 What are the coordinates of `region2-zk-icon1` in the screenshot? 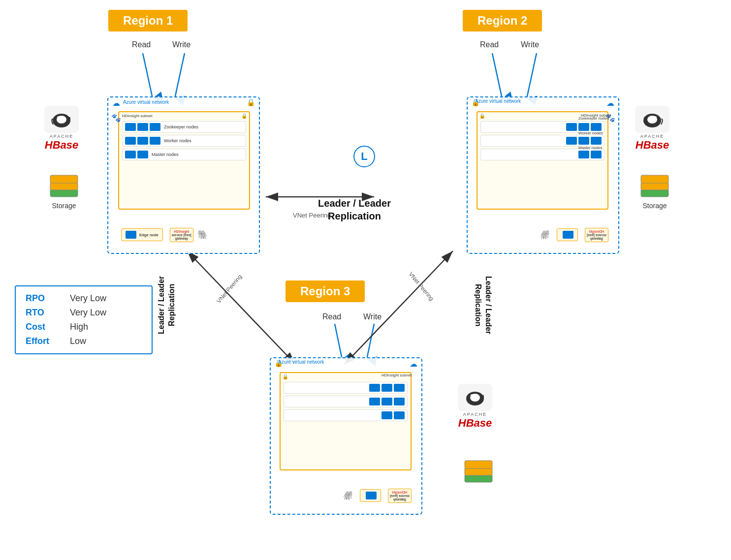 It's located at (596, 127).